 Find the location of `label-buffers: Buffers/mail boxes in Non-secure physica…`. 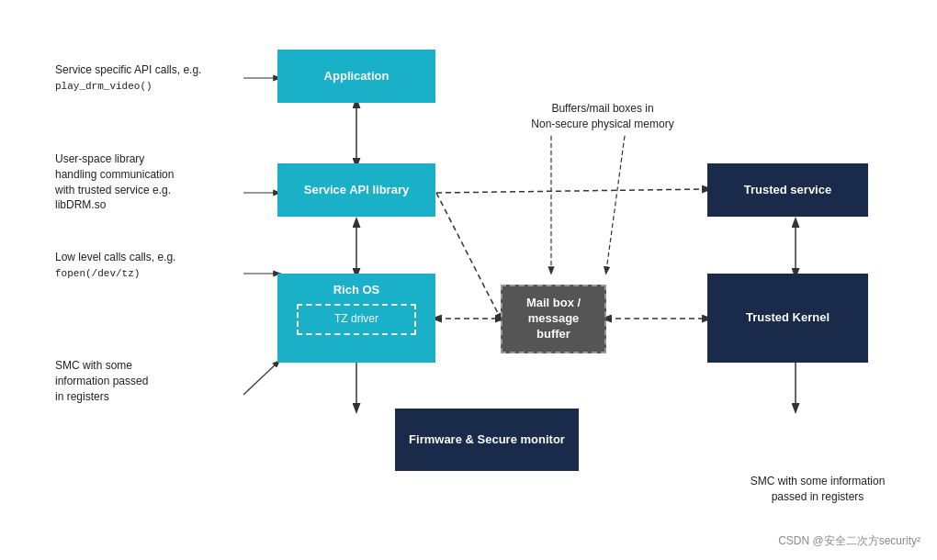

label-buffers: Buffers/mail boxes in Non-secure physica… is located at coordinates (603, 117).